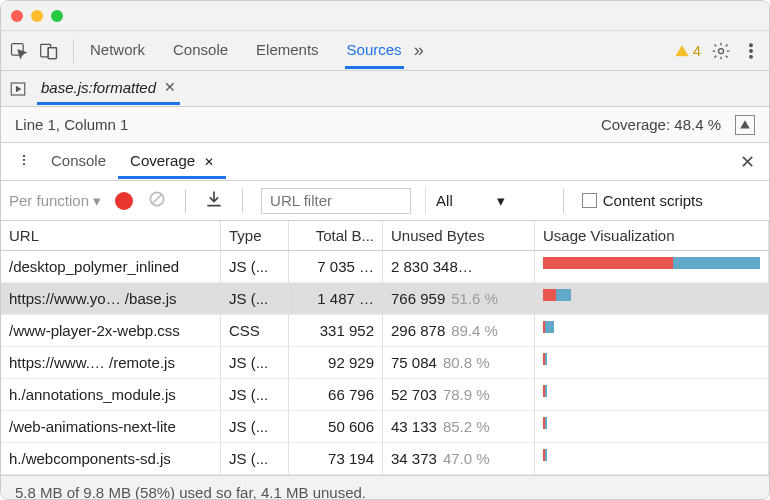 This screenshot has height=500, width=770. I want to click on triangle-up-icon, so click(745, 125).